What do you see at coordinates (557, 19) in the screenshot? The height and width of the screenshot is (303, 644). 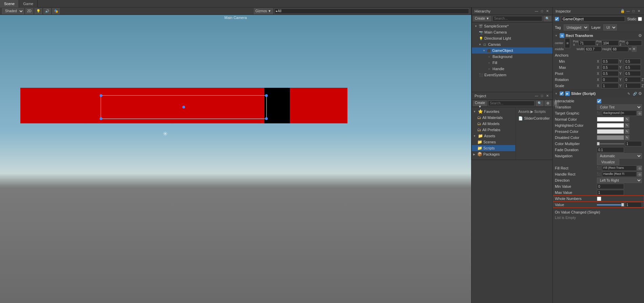 I see `gameobject-active-checkbox` at bounding box center [557, 19].